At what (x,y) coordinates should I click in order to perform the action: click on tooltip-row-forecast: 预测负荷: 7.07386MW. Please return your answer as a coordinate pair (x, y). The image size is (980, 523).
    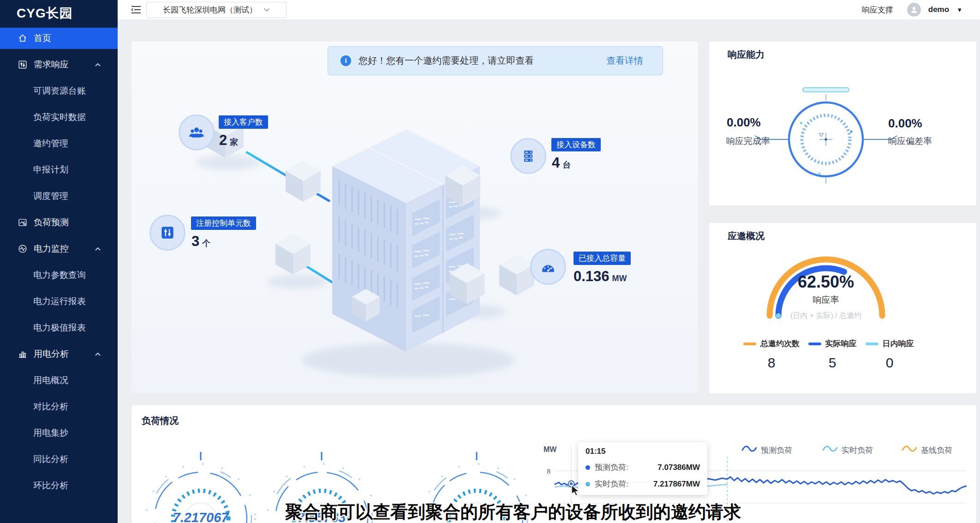
    Looking at the image, I should click on (643, 467).